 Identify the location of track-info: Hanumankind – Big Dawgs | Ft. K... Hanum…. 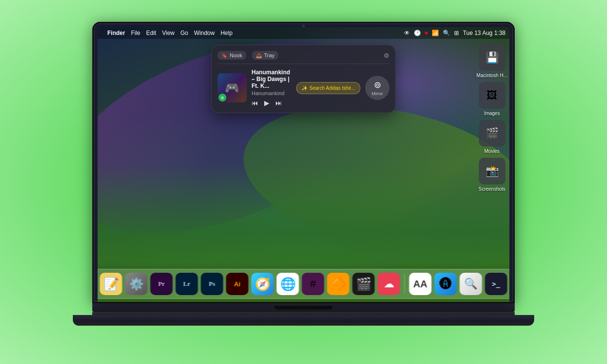
(271, 88).